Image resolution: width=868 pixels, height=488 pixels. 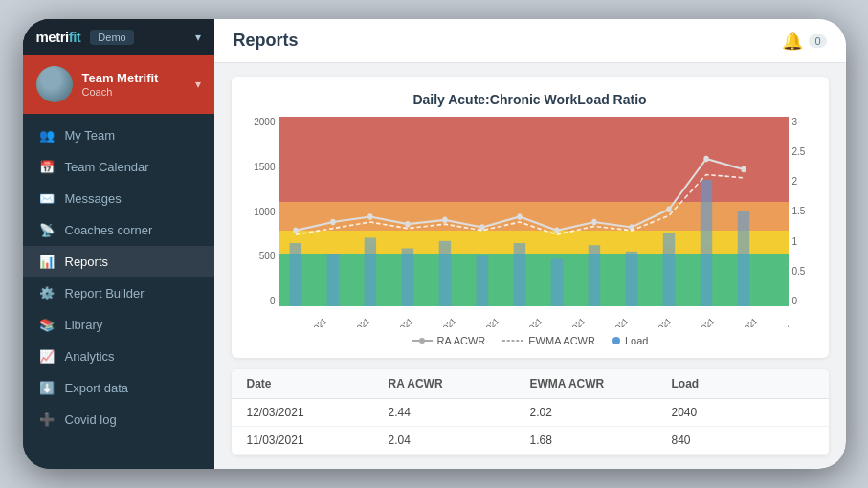 I want to click on legend-ewma: EWMA ACWR, so click(x=549, y=341).